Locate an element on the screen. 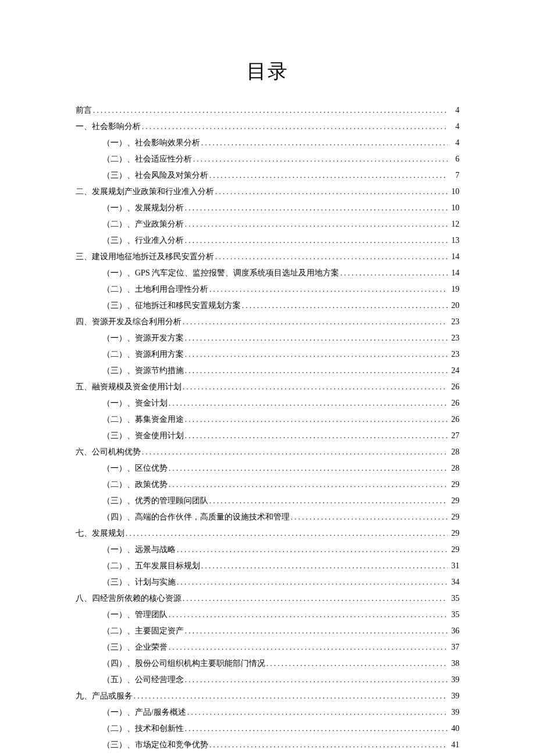  toc-entry-page: 26 is located at coordinates (454, 403).